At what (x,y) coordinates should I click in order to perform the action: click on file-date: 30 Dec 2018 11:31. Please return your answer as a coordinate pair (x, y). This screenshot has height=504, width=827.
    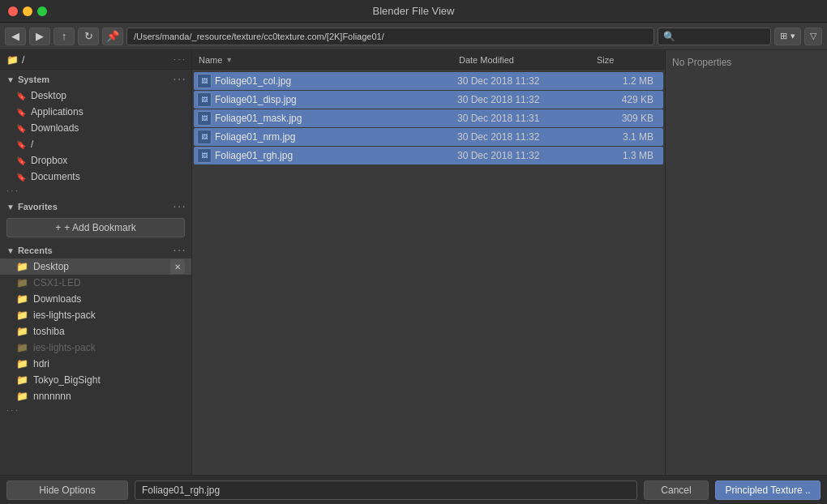
    Looking at the image, I should click on (526, 118).